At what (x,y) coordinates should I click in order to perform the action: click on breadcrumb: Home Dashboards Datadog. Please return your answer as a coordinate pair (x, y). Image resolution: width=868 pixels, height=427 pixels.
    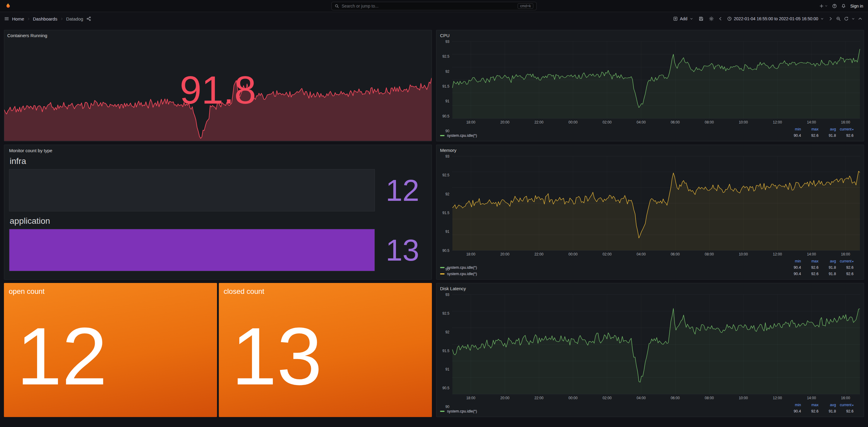
    Looking at the image, I should click on (48, 19).